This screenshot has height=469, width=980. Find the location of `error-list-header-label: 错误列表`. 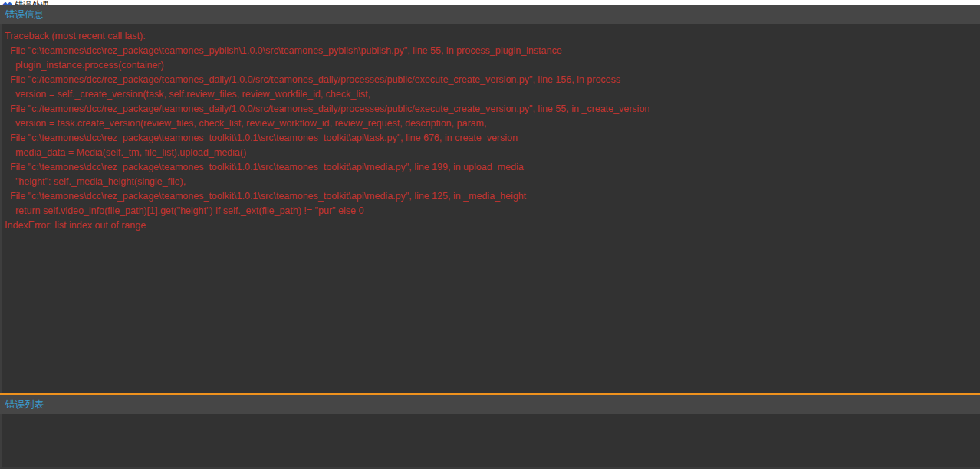

error-list-header-label: 错误列表 is located at coordinates (25, 405).